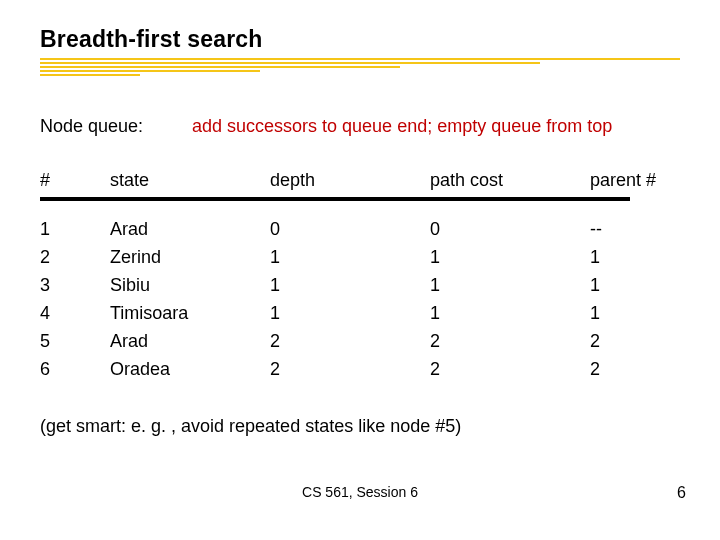 The image size is (720, 540). Describe the element at coordinates (92, 126) in the screenshot. I see `node-queue-label: Node queue:` at that location.